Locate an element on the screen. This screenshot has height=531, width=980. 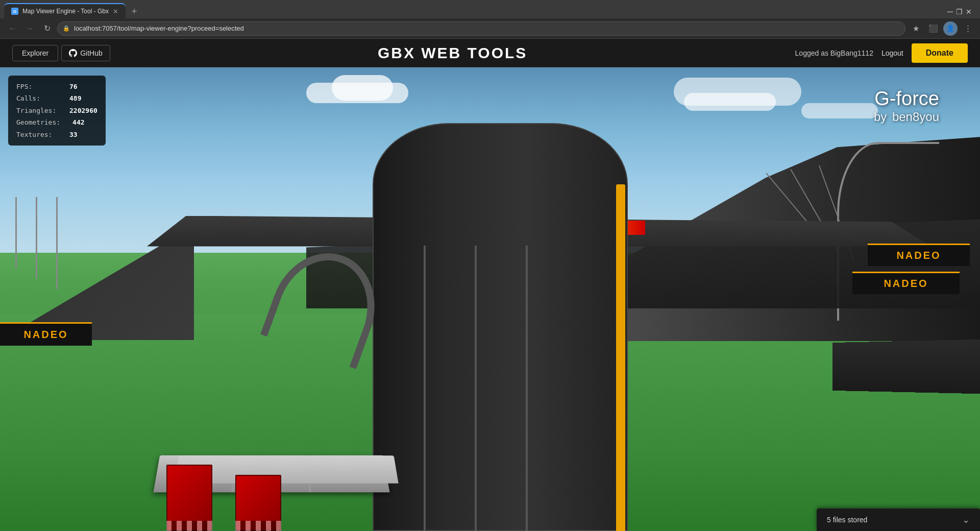
logged-as-text: Logged as BigBang1112 is located at coordinates (834, 53).